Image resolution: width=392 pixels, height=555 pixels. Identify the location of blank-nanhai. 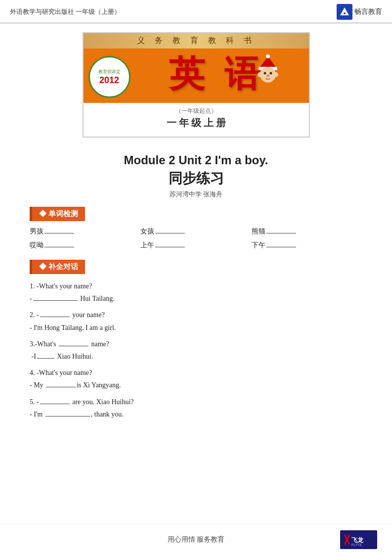
(59, 233).